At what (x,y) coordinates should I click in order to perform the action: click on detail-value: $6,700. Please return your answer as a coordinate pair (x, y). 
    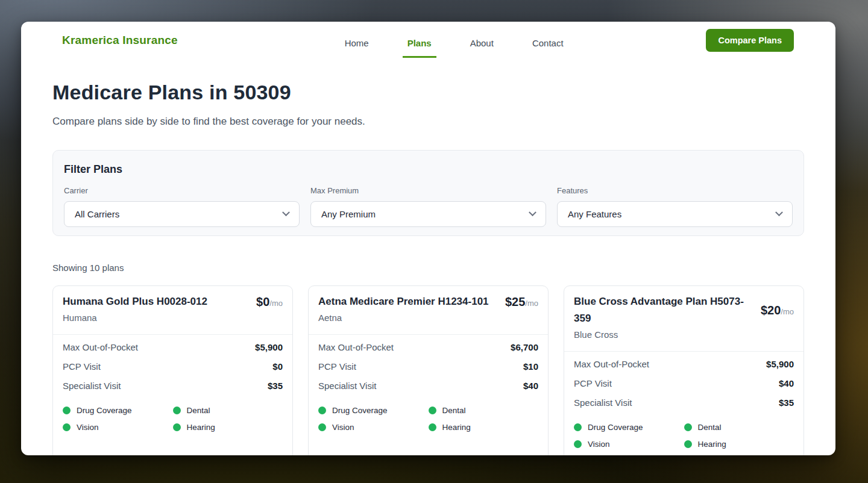
    Looking at the image, I should click on (524, 347).